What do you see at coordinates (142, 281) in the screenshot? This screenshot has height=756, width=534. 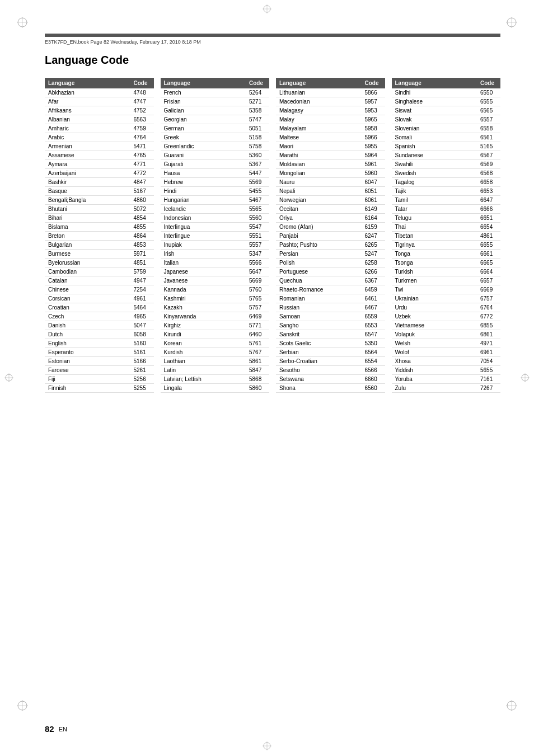 I see `cell-code: 4947` at bounding box center [142, 281].